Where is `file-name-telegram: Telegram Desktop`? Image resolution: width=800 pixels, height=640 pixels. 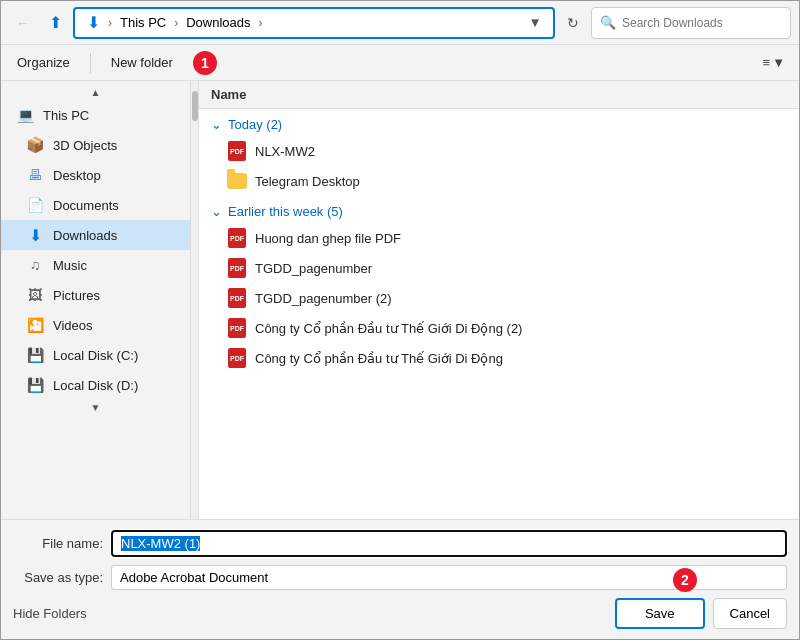
file-name-telegram: Telegram Desktop is located at coordinates (308, 182).